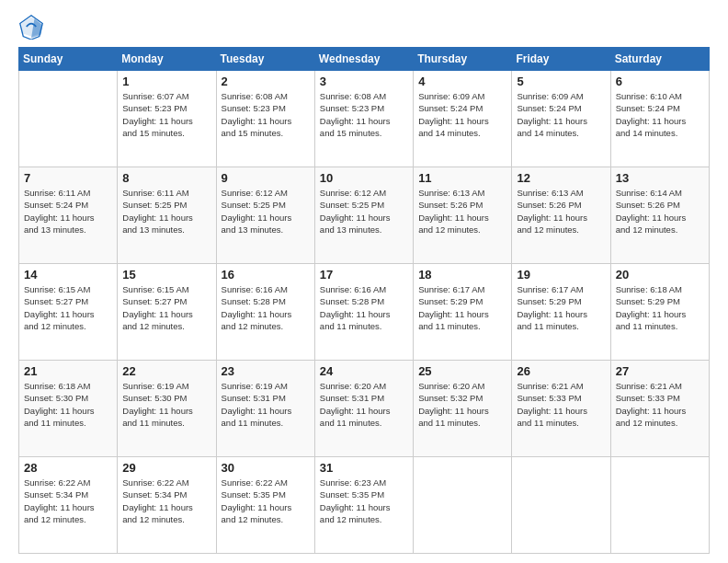 Image resolution: width=728 pixels, height=563 pixels. I want to click on calendar-cell: 17Sunrise: 6:16 AM Sunset: 5:28 PM Dayli…, so click(364, 313).